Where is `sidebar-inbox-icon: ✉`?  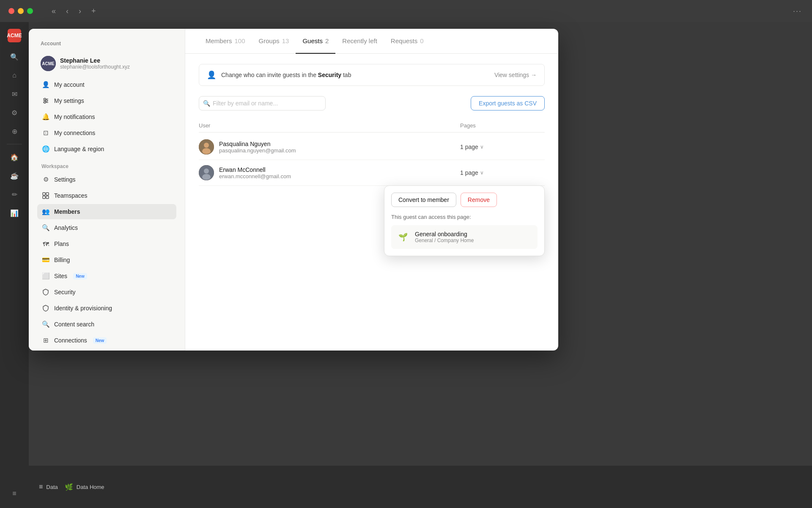
sidebar-inbox-icon: ✉ is located at coordinates (14, 94).